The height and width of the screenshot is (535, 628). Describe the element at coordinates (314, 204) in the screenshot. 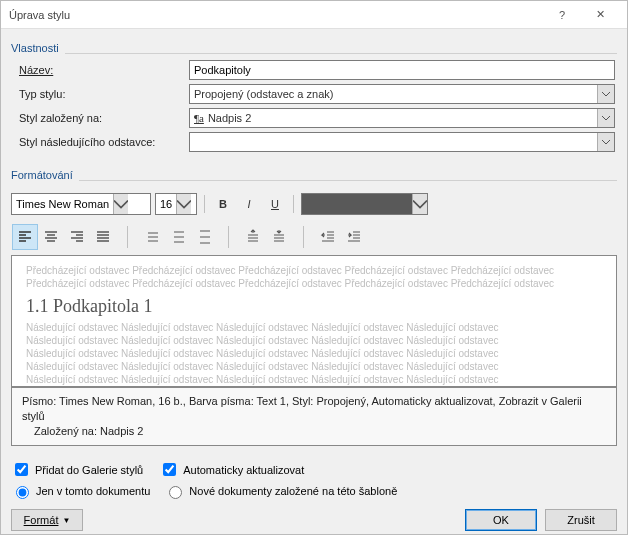

I see `font-toolbar: Times New Roman 16 B I U` at that location.